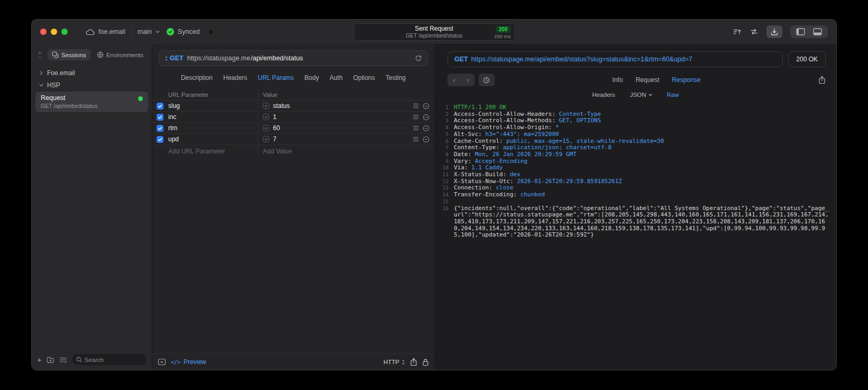  I want to click on request-tab-body: Body, so click(312, 78).